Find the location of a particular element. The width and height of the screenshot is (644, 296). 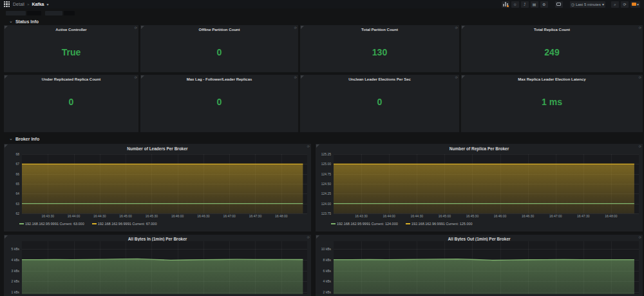

panel-active-controller: ⟳ Active Controller True is located at coordinates (71, 49).